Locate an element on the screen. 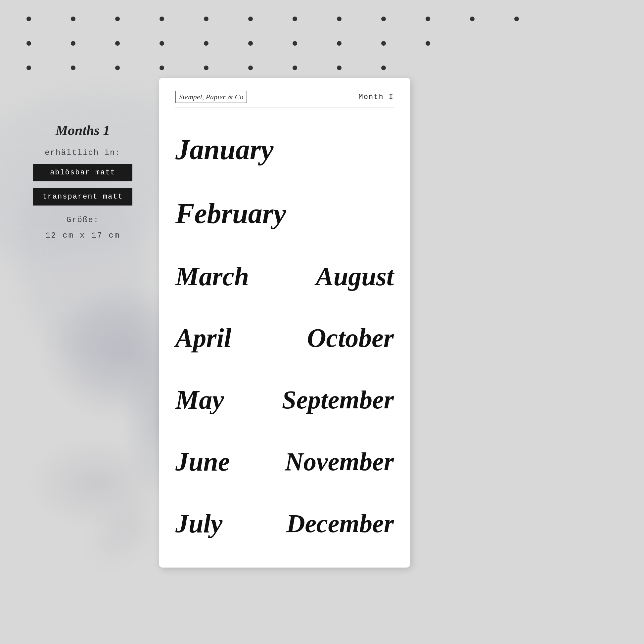 This screenshot has width=644, height=644. available-label: erhältlich in: is located at coordinates (83, 153).